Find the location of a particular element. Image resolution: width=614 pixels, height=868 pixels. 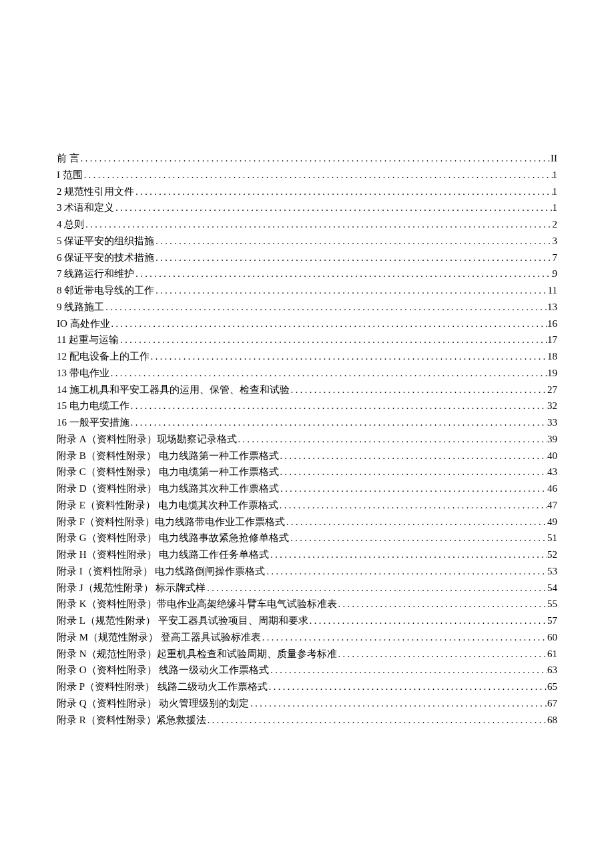

toc-entry-label: 附录 N（规范性附录）起重机具检查和试验周期、质量参考标准 is located at coordinates (197, 654).